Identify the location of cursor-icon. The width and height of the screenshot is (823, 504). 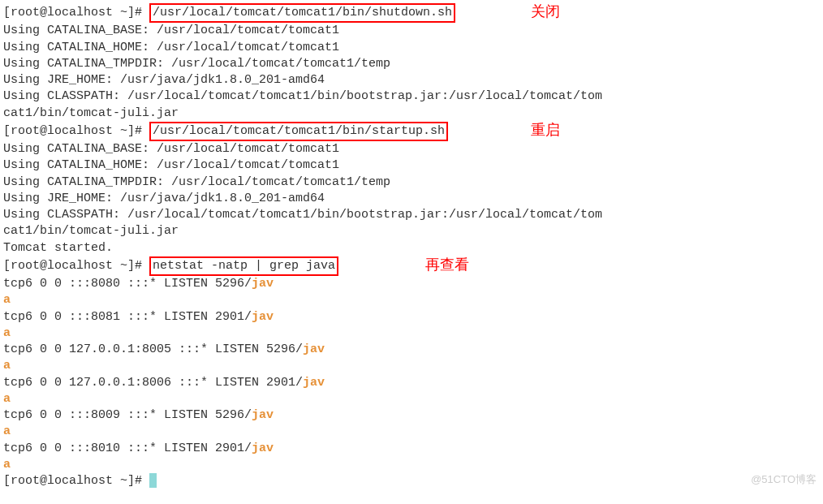
(153, 480).